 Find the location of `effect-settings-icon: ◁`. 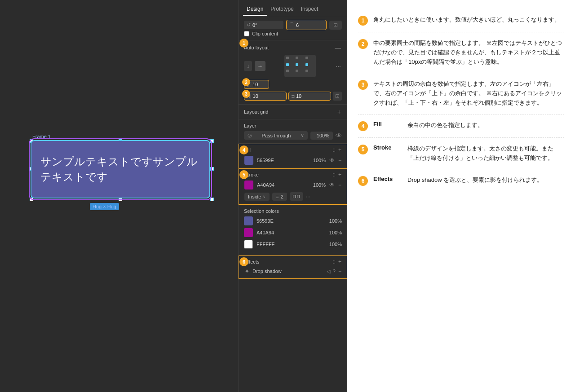

effect-settings-icon: ◁ is located at coordinates (328, 271).